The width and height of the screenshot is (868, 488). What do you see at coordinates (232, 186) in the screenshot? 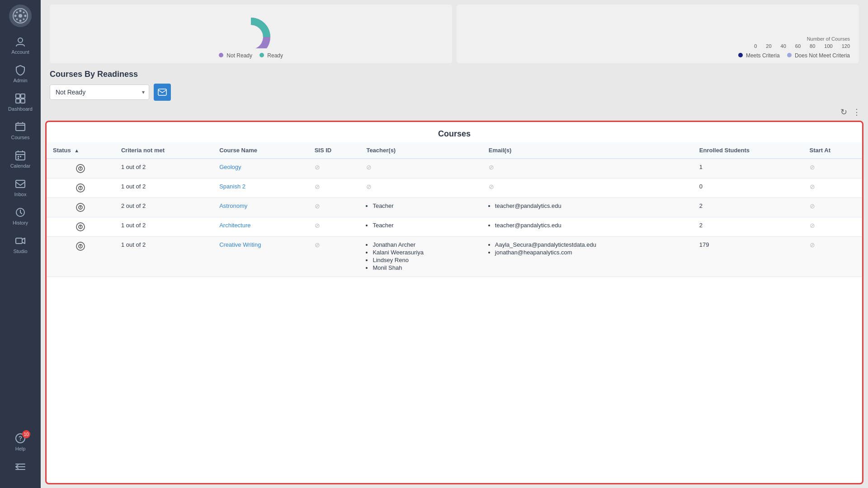
I see `course-name-link: Spanish 2` at bounding box center [232, 186].